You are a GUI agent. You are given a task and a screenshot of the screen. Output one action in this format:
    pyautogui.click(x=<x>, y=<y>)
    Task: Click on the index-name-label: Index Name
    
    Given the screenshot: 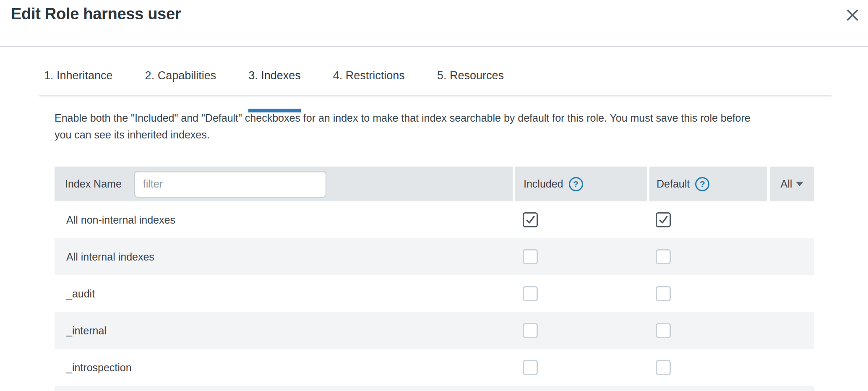 What is the action you would take?
    pyautogui.click(x=93, y=184)
    